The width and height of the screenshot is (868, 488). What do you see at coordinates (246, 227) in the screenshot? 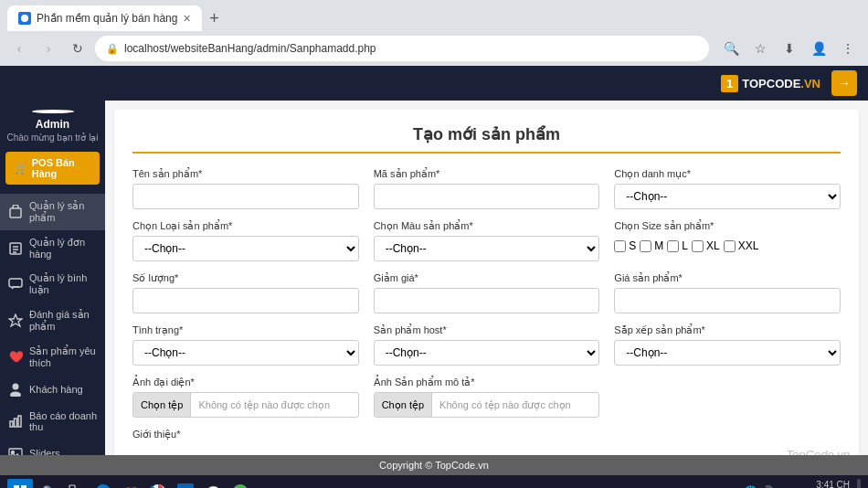
I see `chon-loai-label: Chọn Loại sản phẩm*` at bounding box center [246, 227].